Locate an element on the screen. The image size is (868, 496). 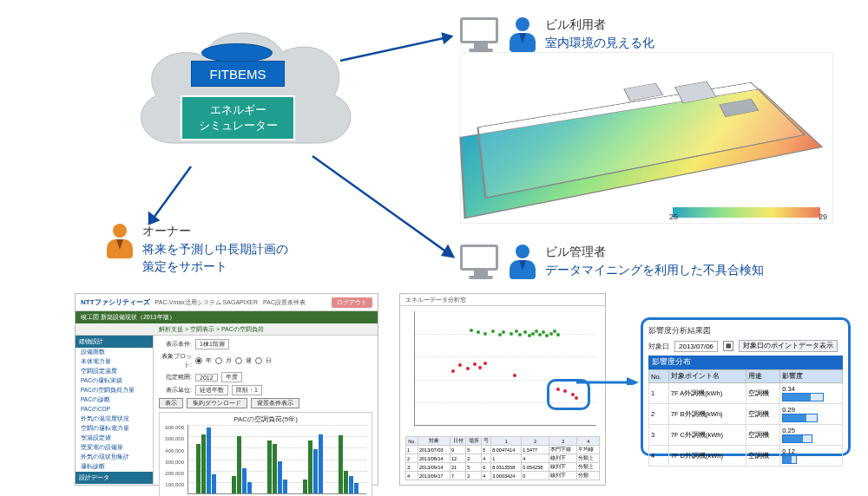
sidebar-item: 運転診断 is located at coordinates (115, 467).